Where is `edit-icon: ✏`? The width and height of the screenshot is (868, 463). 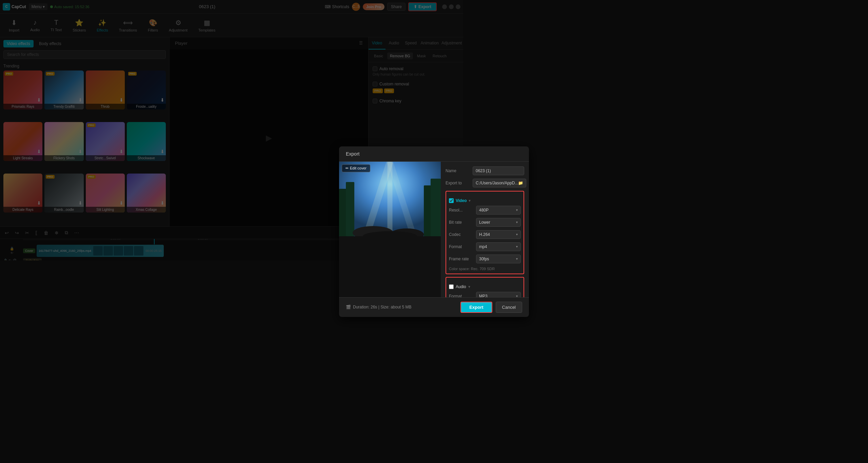
edit-icon: ✏ is located at coordinates (347, 168).